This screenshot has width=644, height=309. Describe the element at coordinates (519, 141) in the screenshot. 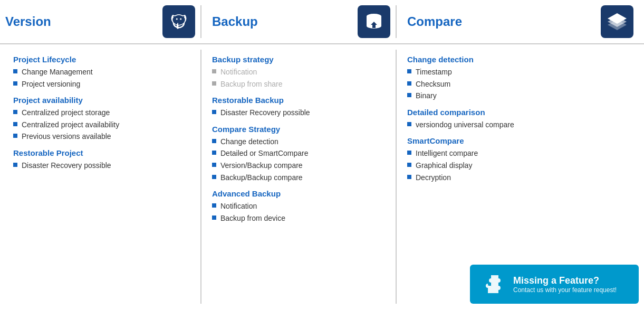

I see `section-title-compare-col-2: SmartCompare` at that location.